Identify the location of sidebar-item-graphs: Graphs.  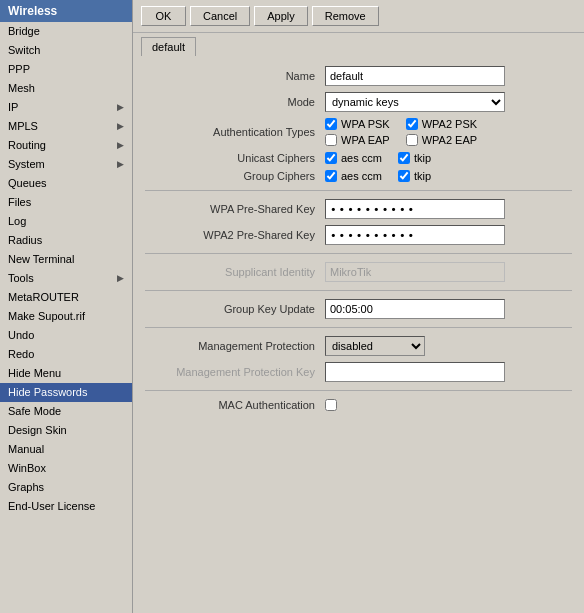
(66, 488).